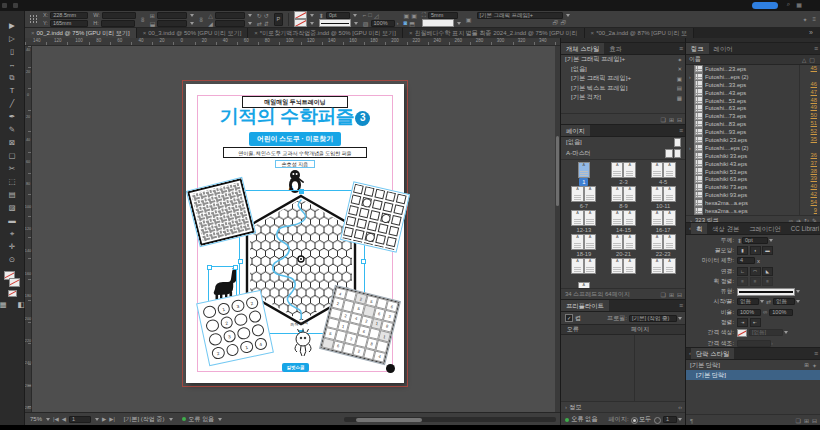 Image resolution: width=820 pixels, height=430 pixels. What do you see at coordinates (494, 33) in the screenshot?
I see `document-tab: × 친절베다수학 표지 별물 최종 2024_2.indd @ 75% [GPU…` at bounding box center [494, 33].